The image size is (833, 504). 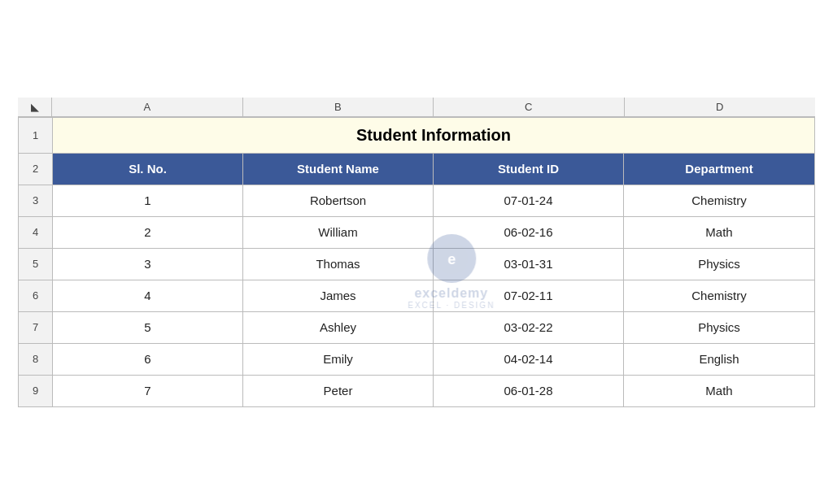 I want to click on col-header-a: A, so click(x=148, y=107).